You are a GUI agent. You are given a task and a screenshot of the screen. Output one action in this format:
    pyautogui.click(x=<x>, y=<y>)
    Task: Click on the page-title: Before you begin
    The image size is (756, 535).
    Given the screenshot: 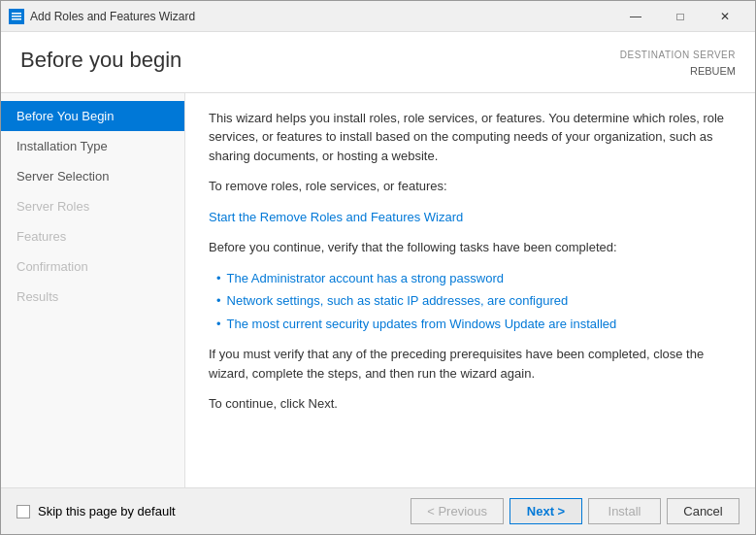 What is the action you would take?
    pyautogui.click(x=101, y=60)
    